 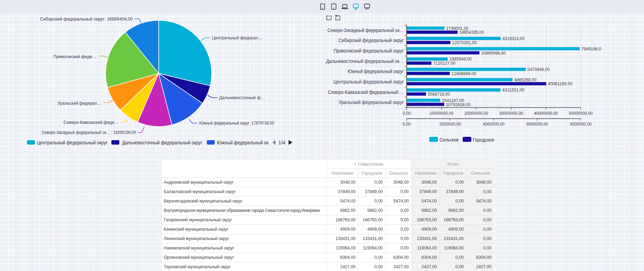 I want to click on svg-text: 12408889,00, so click(x=464, y=74).